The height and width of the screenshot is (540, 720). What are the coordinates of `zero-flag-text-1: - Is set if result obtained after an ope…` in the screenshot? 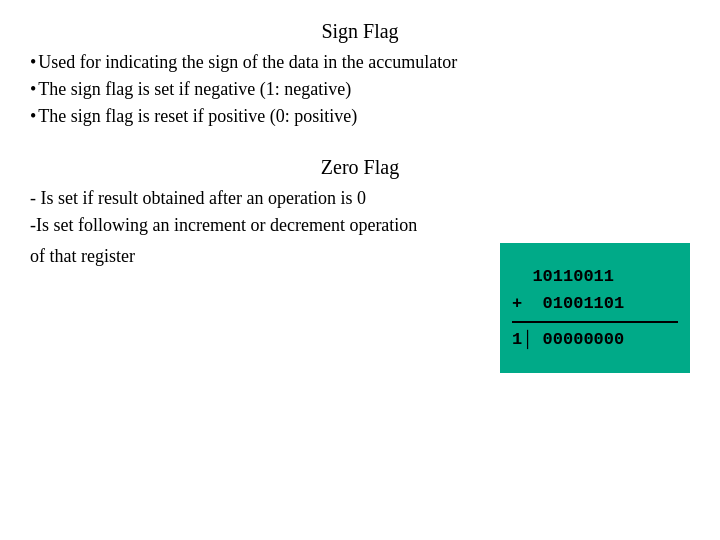 It's located at (198, 198).